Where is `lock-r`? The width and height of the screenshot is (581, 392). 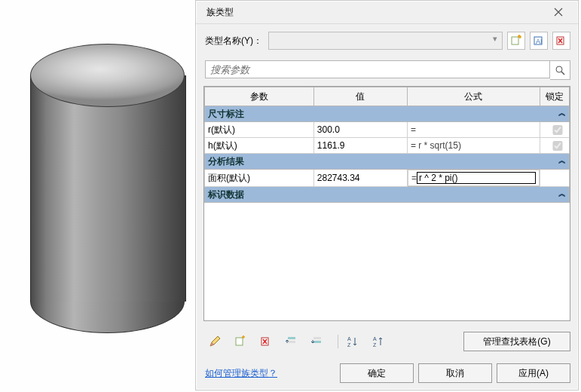
lock-r is located at coordinates (558, 130).